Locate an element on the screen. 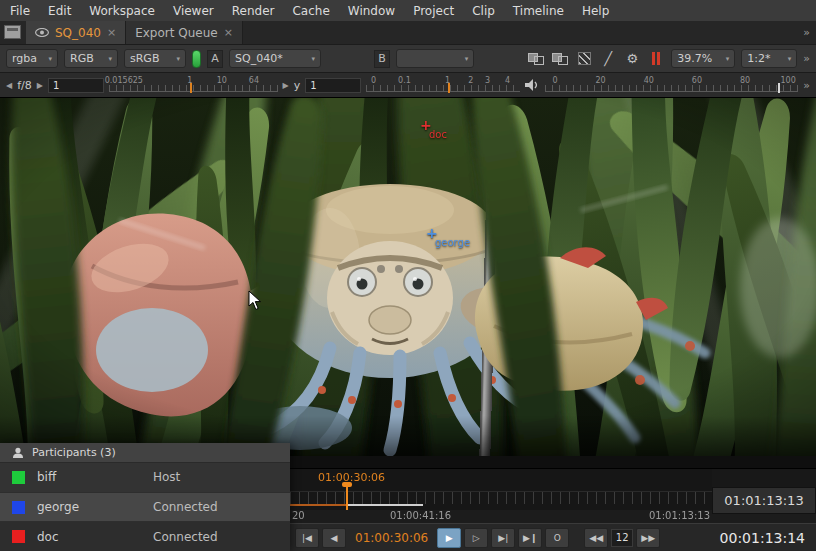  fps-group: ◀◀ 12 ▶▶ is located at coordinates (622, 538).